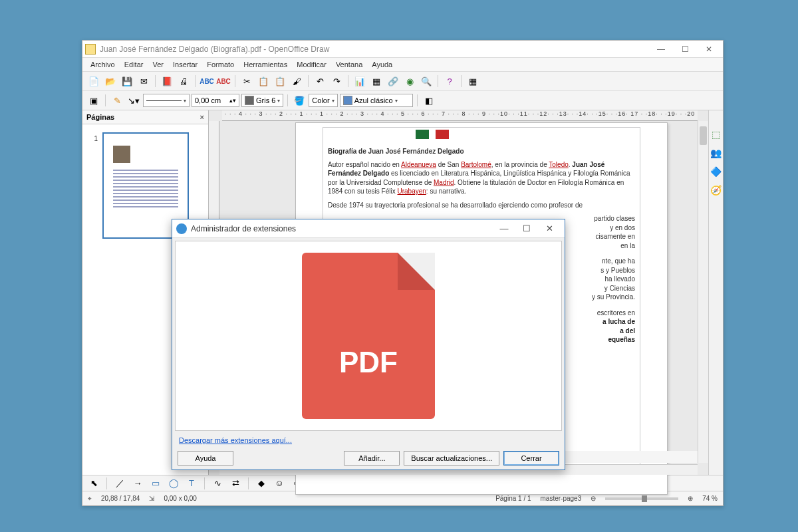 This screenshot has height=532, width=798. I want to click on scroll-thumb, so click(704, 136).